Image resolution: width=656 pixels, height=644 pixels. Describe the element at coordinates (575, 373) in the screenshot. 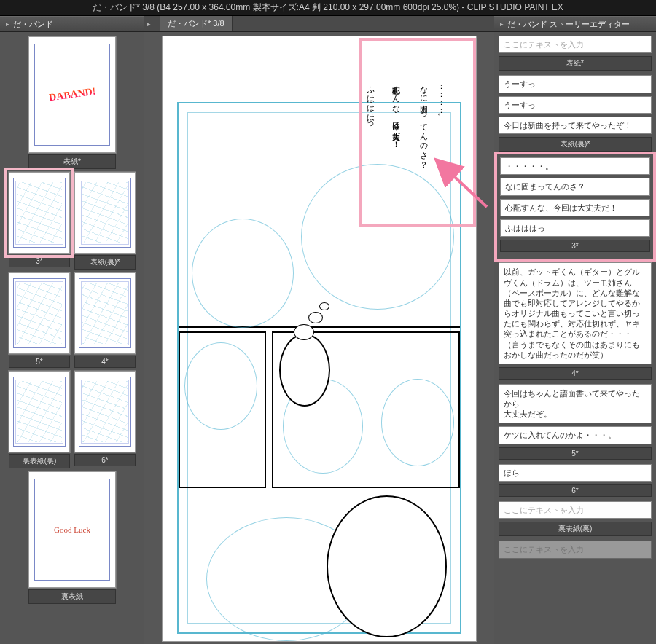

I see `story-section-label: 4*` at that location.